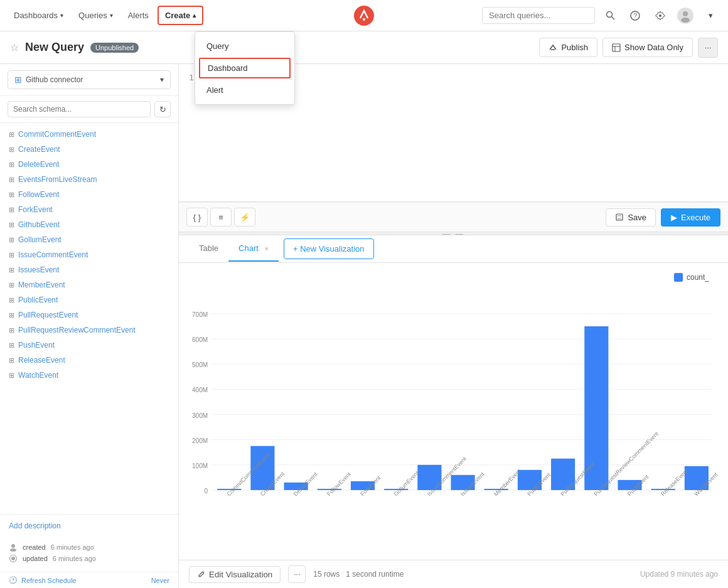 This screenshot has width=728, height=588. Describe the element at coordinates (569, 48) in the screenshot. I see `publish-button: Publish` at that location.